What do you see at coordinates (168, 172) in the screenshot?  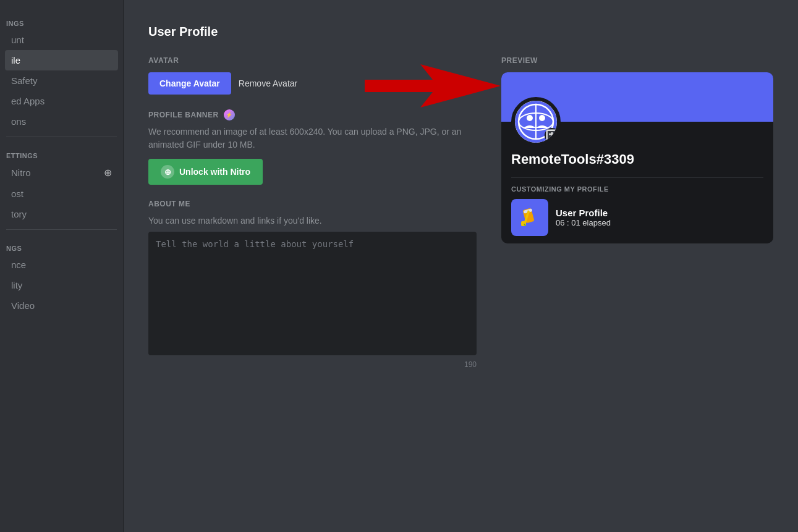 I see `nitro-swirl-button-icon: ⊕` at bounding box center [168, 172].